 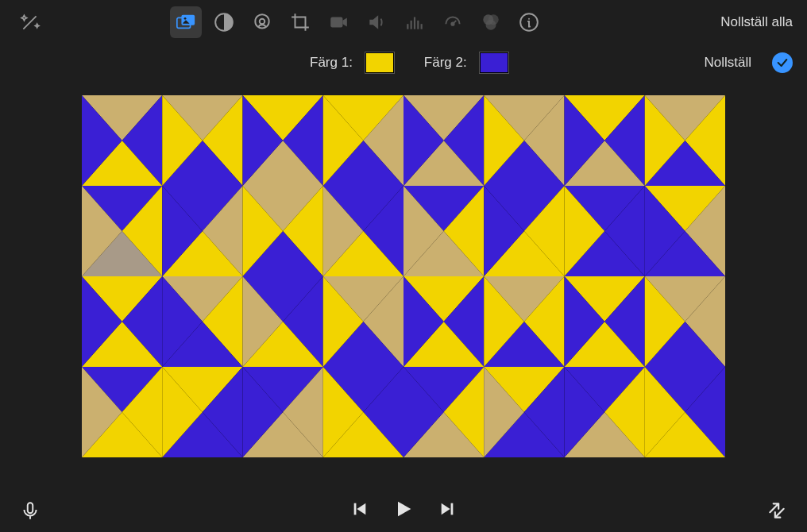 What do you see at coordinates (331, 63) in the screenshot?
I see `color1-label: Färg 1:` at bounding box center [331, 63].